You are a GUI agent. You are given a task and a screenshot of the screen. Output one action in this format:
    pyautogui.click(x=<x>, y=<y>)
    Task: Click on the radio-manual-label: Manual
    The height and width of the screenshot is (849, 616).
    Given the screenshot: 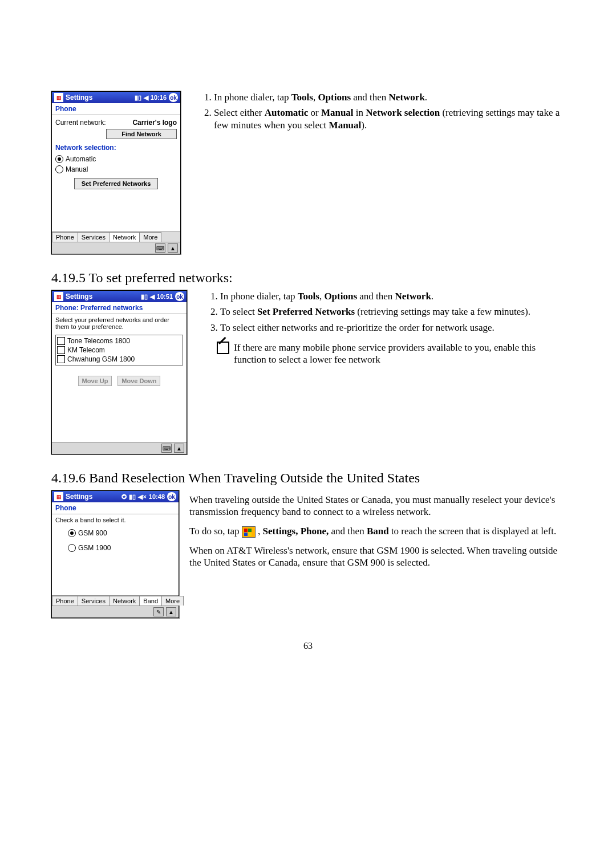 What is the action you would take?
    pyautogui.click(x=76, y=169)
    